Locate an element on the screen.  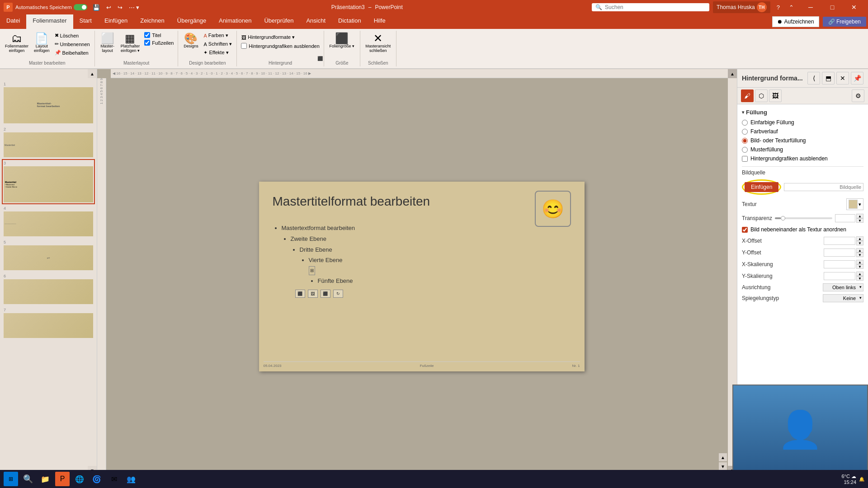
x-skal-down: ▼ is located at coordinates (860, 267).